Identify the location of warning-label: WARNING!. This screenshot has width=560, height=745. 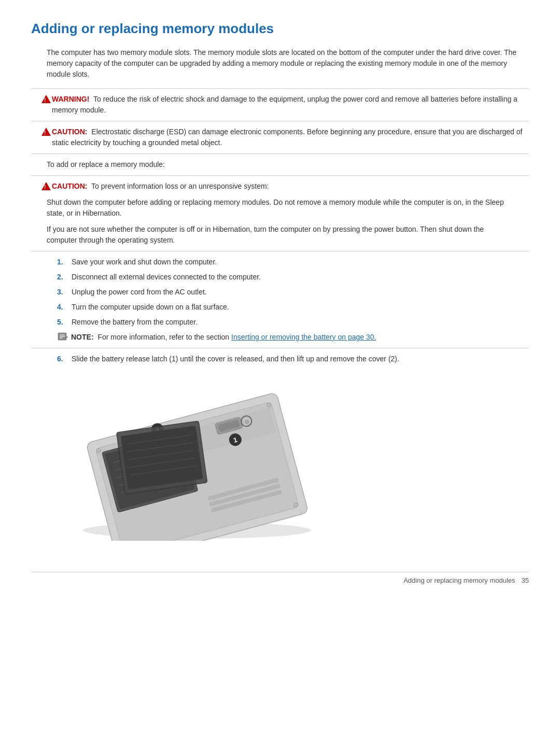
(71, 99).